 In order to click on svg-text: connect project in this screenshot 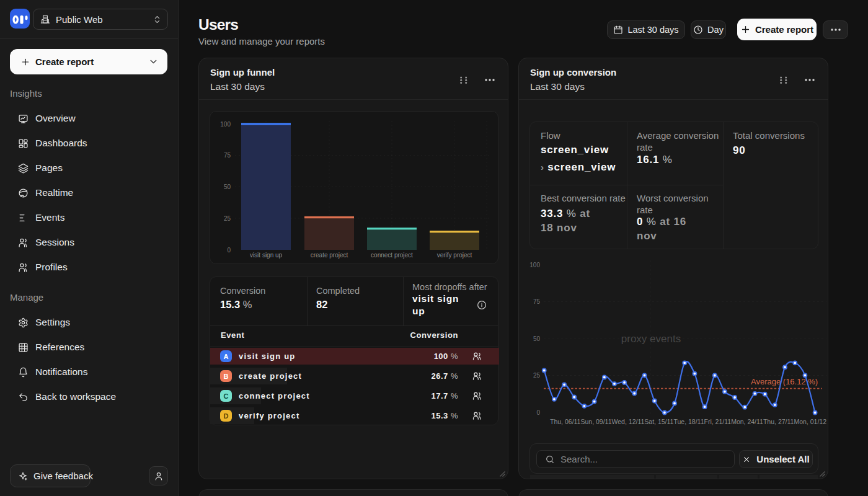, I will do `click(392, 255)`.